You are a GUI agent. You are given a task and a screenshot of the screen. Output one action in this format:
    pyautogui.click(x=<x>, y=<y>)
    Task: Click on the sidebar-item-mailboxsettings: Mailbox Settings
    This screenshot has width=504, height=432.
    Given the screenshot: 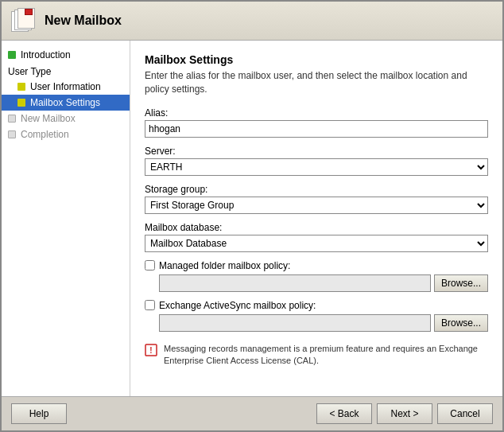 What is the action you would take?
    pyautogui.click(x=65, y=103)
    